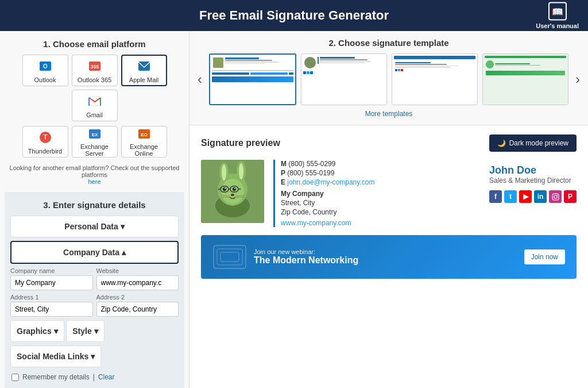 Image resolution: width=588 pixels, height=388 pixels. Describe the element at coordinates (558, 11) in the screenshot. I see `manual-icon: 📖` at that location.